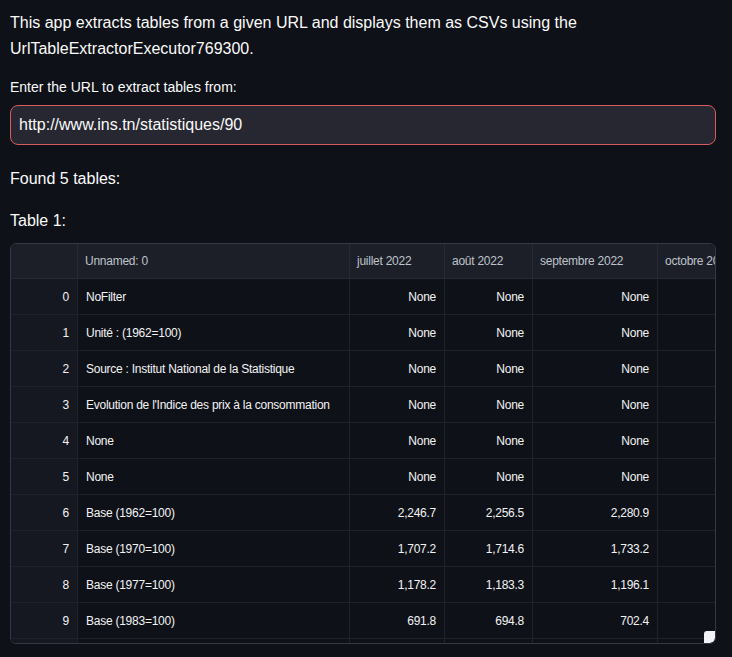 The height and width of the screenshot is (657, 732). I want to click on column-header, so click(44, 262).